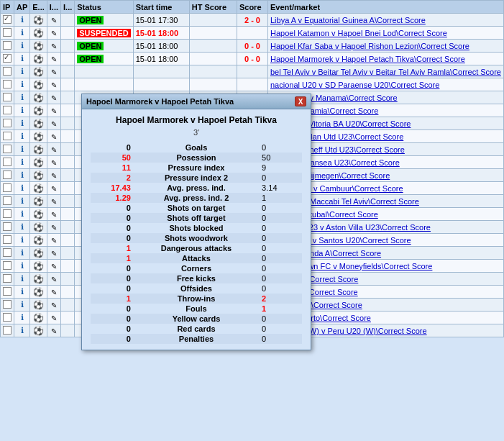 Image resolution: width=504 pixels, height=441 pixels. I want to click on event-link: Hapoel Katamon v Hapoel Bnei Lod\Correct…, so click(359, 33).